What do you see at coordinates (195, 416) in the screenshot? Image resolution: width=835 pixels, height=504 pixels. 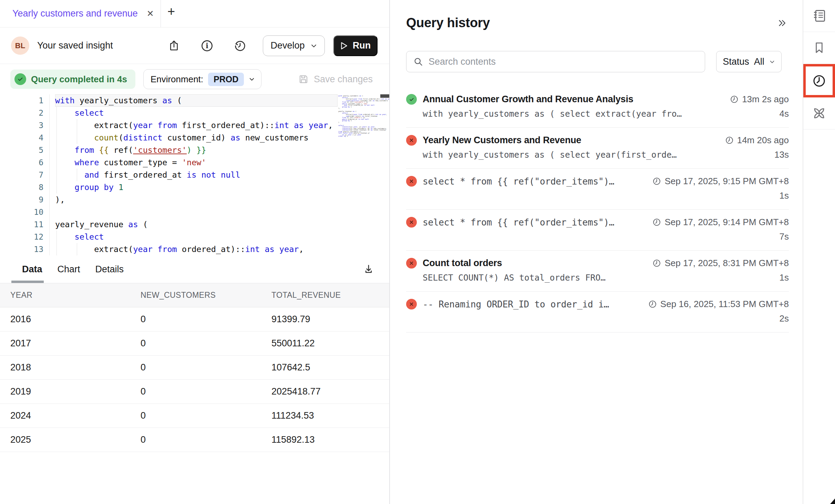 I see `table-row: 20240111234.53` at bounding box center [195, 416].